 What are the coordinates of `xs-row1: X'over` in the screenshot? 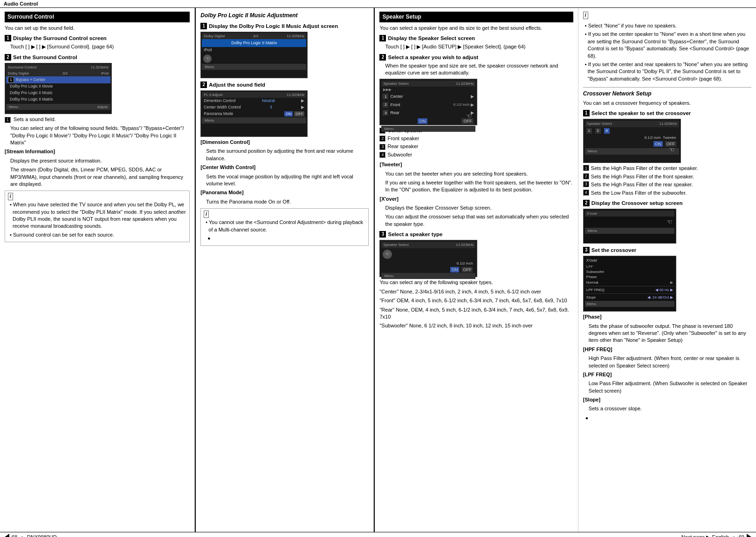 It's located at (630, 261).